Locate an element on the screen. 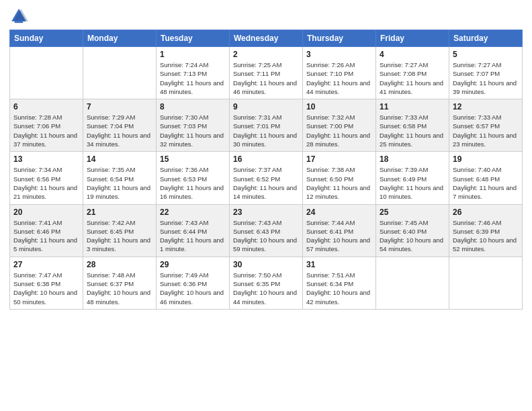  day-info: Sunrise: 7:32 AM Sunset: 7:00 PM Dayligh… is located at coordinates (339, 130).